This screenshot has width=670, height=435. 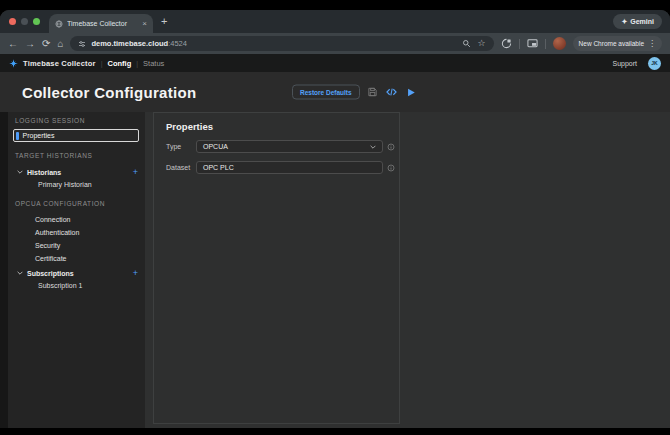 What do you see at coordinates (181, 168) in the screenshot?
I see `dataset-label: Dataset` at bounding box center [181, 168].